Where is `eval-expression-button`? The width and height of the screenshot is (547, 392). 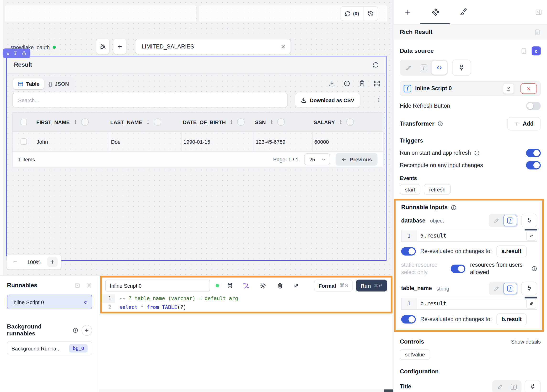 eval-expression-button is located at coordinates (439, 68).